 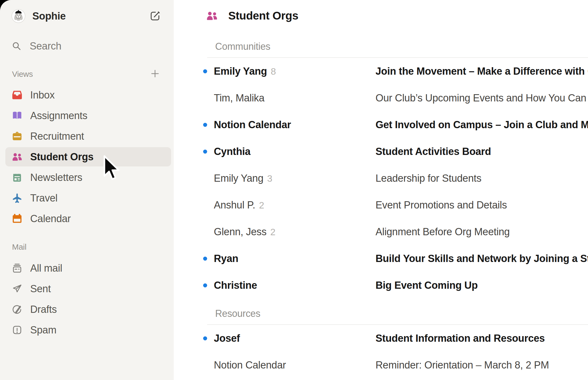 What do you see at coordinates (482, 98) in the screenshot?
I see `subject: Our Club’s Upcoming Events and How You C…` at bounding box center [482, 98].